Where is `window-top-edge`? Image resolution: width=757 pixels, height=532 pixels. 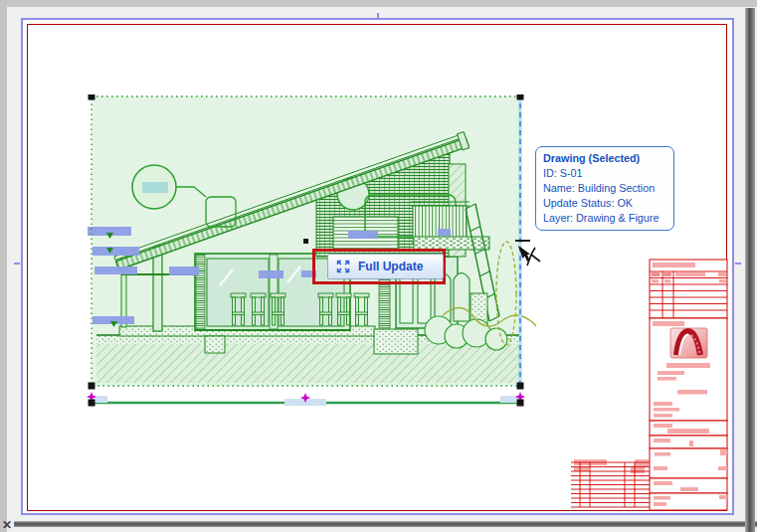 window-top-edge is located at coordinates (378, 4).